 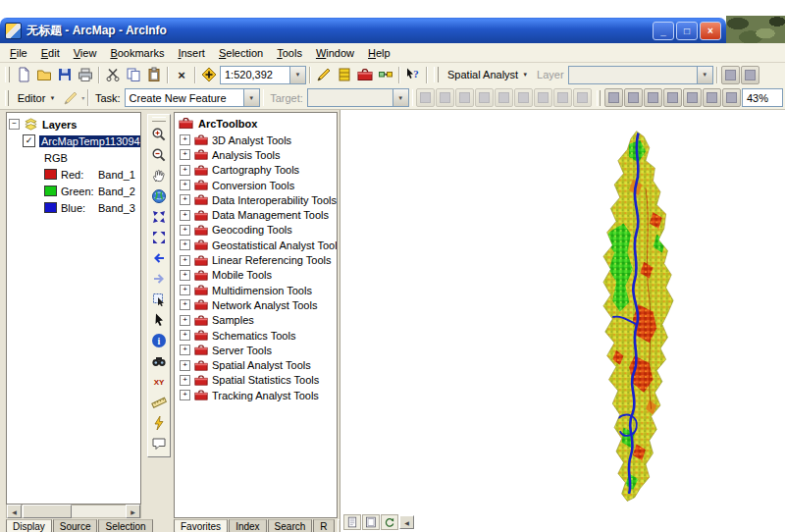 I want to click on toolset-row: + Data Management Tools, so click(x=258, y=214).